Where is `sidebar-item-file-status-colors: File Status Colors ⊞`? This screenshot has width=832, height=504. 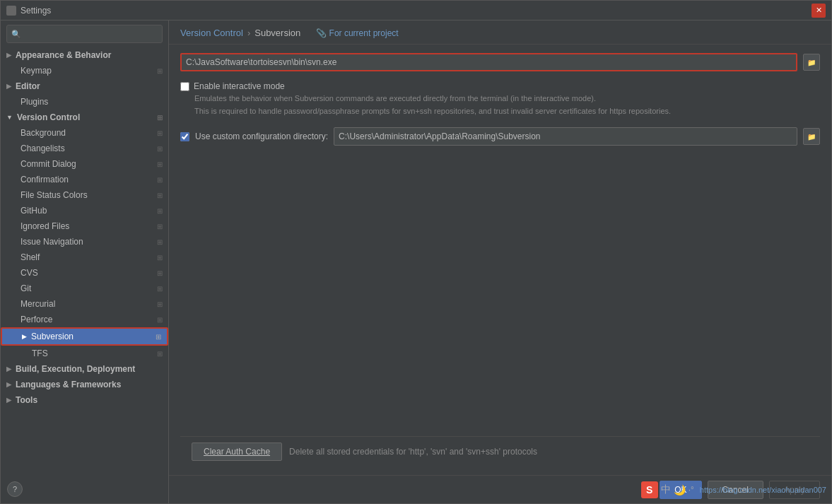 sidebar-item-file-status-colors: File Status Colors ⊞ is located at coordinates (85, 195).